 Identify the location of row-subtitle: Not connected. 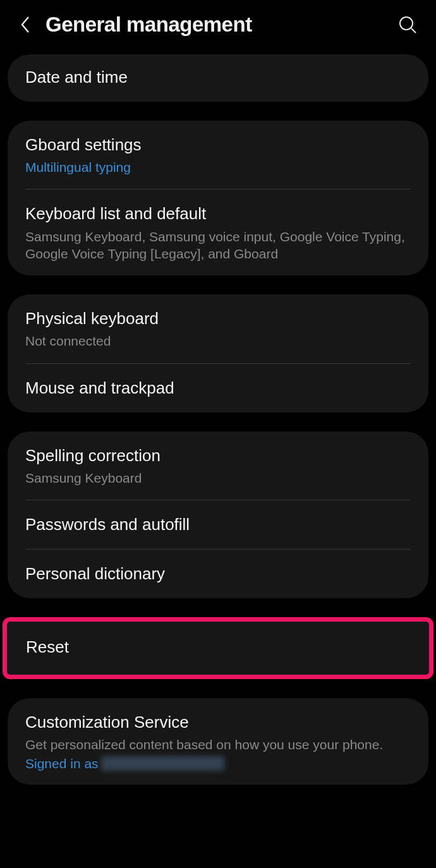
(218, 341).